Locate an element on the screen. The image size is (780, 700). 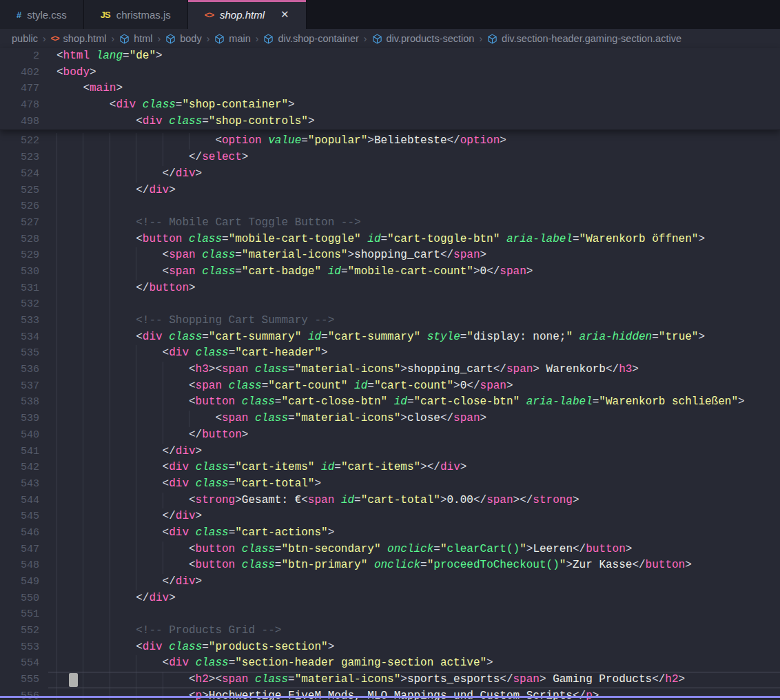
code-line-545: 545</div> is located at coordinates (390, 517).